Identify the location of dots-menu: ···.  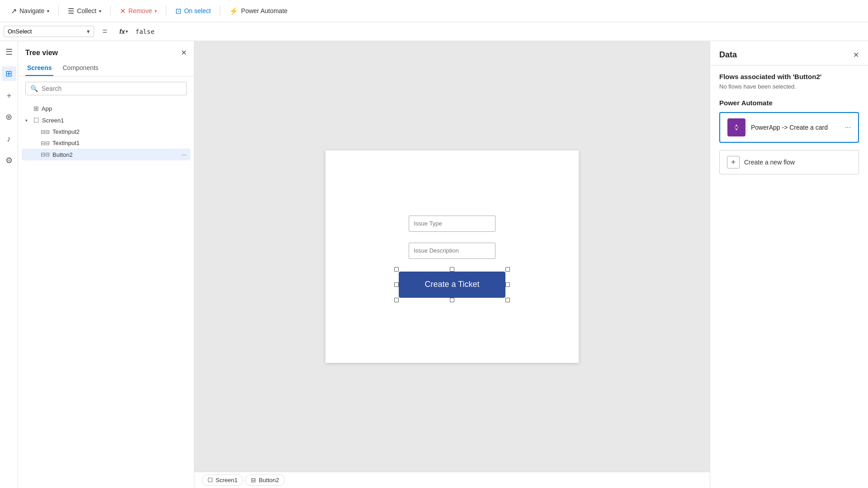
(184, 155).